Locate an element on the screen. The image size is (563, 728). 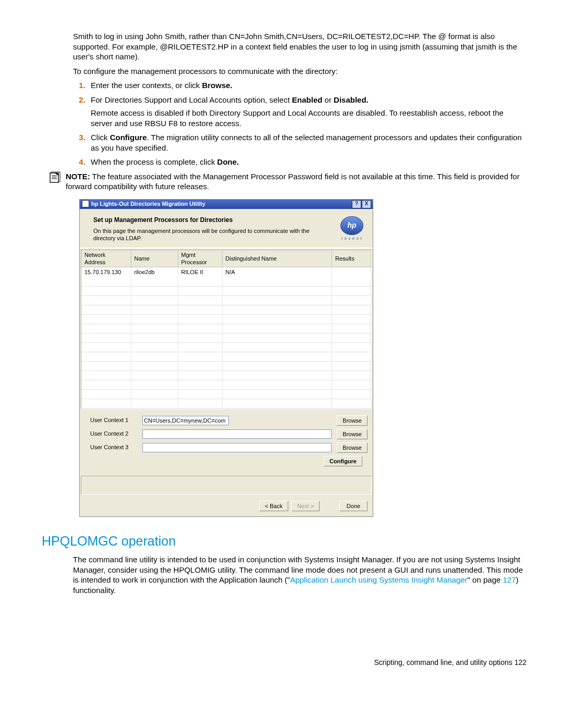
step-1: Enter the user contexts, or click Browse… is located at coordinates (307, 85).